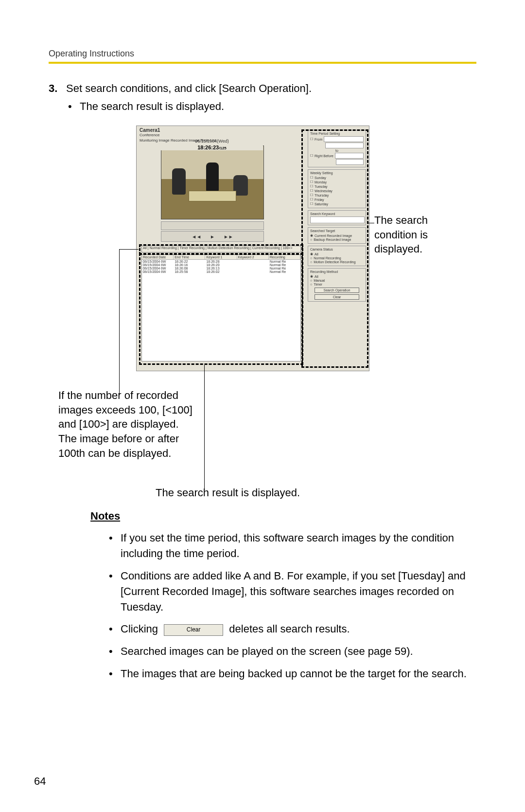  Describe the element at coordinates (350, 162) in the screenshot. I see `rb-time-field` at that location.